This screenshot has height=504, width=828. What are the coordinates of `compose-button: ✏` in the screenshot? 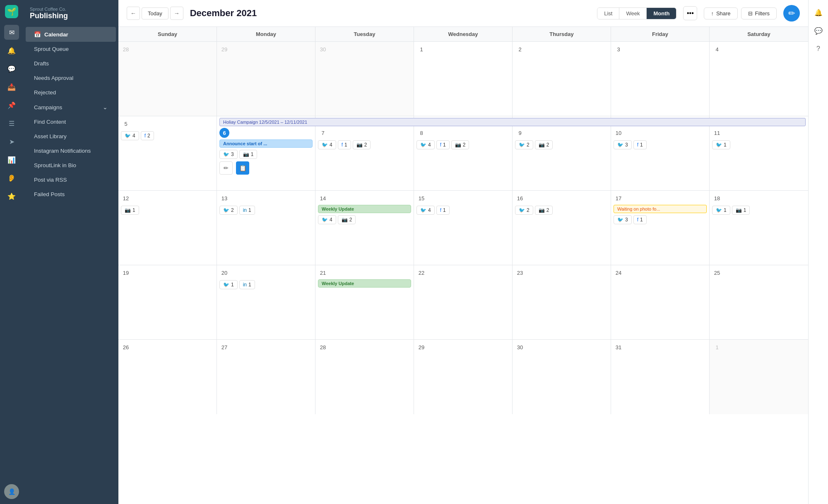 It's located at (792, 13).